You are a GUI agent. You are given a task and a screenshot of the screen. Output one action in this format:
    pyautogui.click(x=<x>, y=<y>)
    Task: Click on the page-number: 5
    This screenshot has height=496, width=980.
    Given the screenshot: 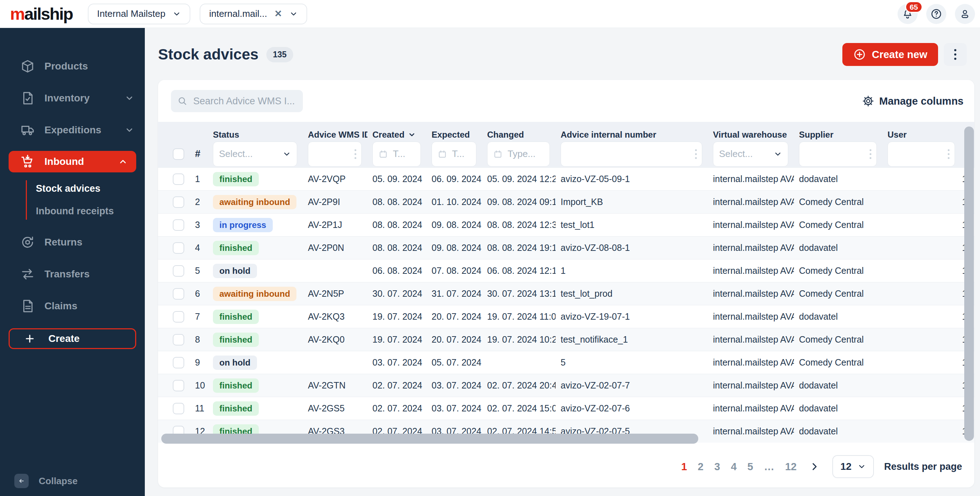 What is the action you would take?
    pyautogui.click(x=750, y=467)
    